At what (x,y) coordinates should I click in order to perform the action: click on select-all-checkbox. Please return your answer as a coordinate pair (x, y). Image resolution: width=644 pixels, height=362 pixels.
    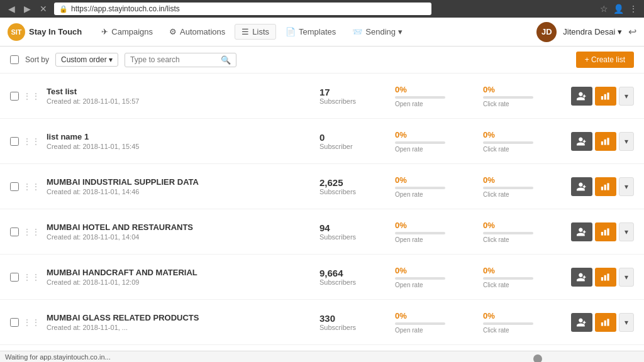
    Looking at the image, I should click on (14, 60).